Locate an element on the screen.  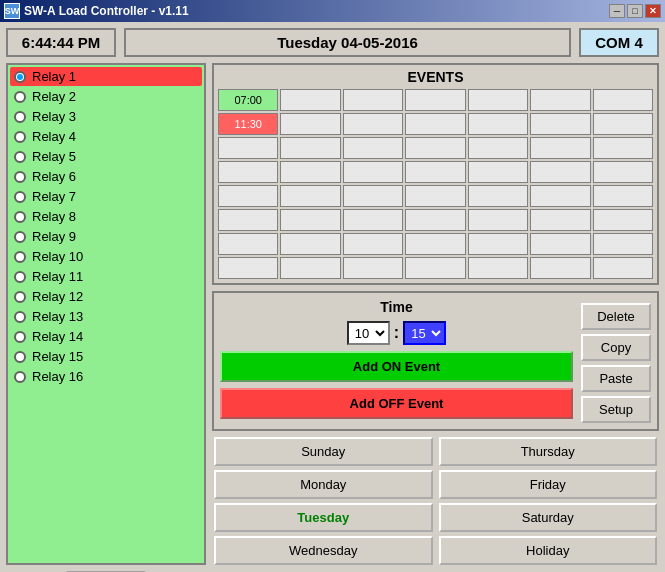
relay-item-1: Relay 1 is located at coordinates (106, 76).